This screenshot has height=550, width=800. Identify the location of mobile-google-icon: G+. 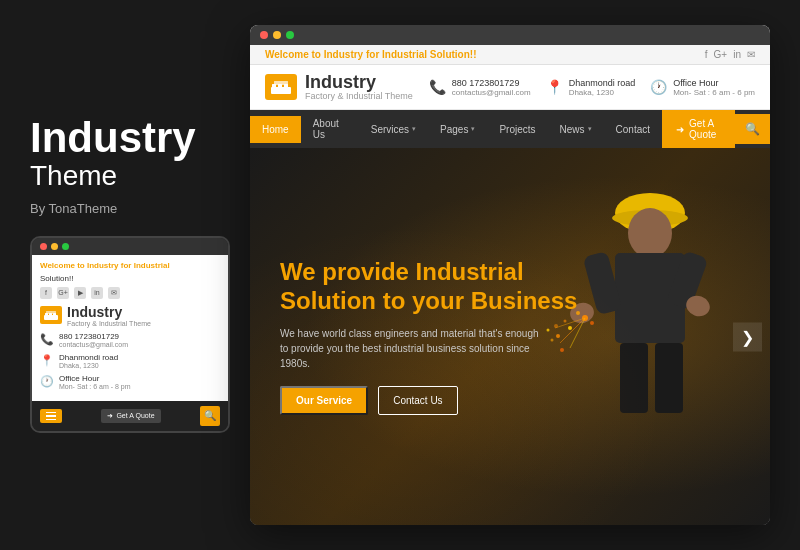
(63, 293).